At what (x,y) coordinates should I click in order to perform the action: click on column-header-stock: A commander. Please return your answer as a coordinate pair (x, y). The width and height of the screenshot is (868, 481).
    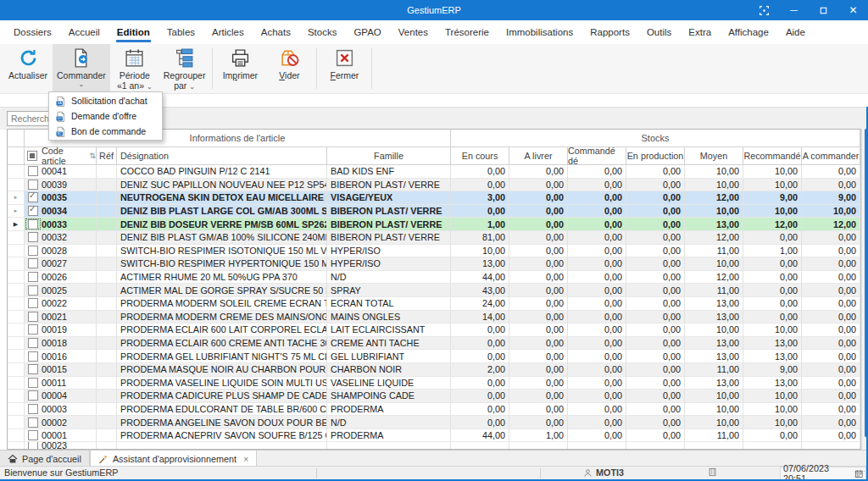
    Looking at the image, I should click on (831, 156).